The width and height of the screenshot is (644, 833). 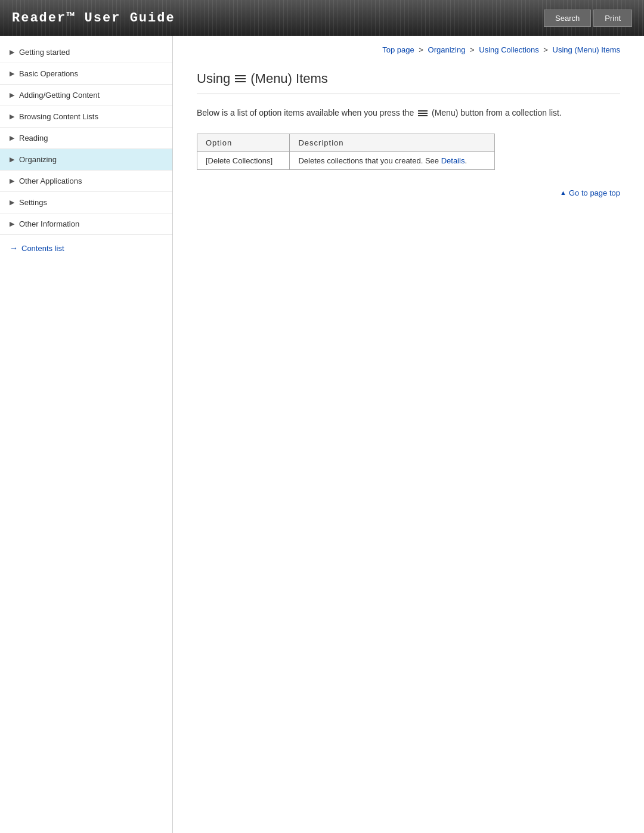 I want to click on header-buttons: Search Print, so click(x=588, y=18).